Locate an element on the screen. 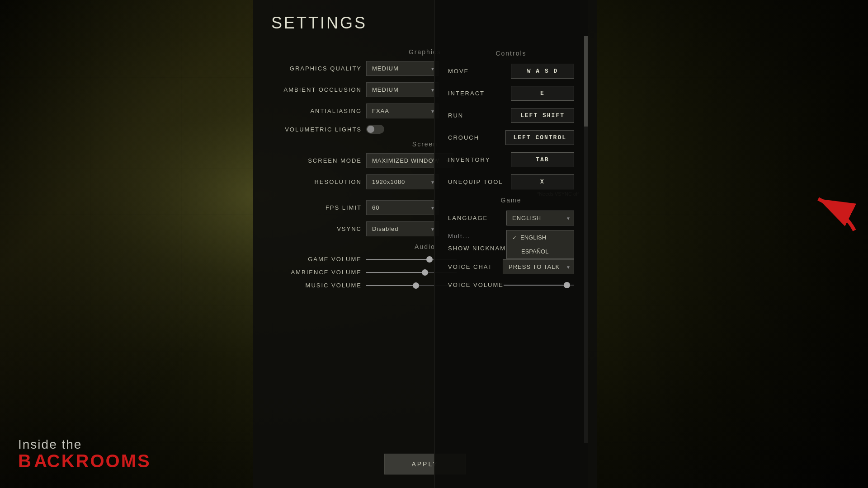 The width and height of the screenshot is (868, 488). volumetric-lights-toggle is located at coordinates (375, 129).